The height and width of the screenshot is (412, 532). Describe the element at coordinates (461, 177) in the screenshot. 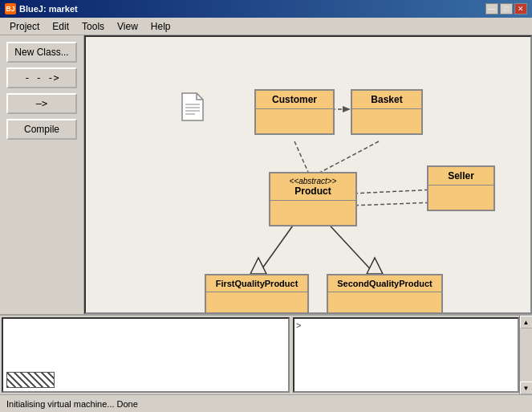

I see `class-seller-name: Seller` at that location.